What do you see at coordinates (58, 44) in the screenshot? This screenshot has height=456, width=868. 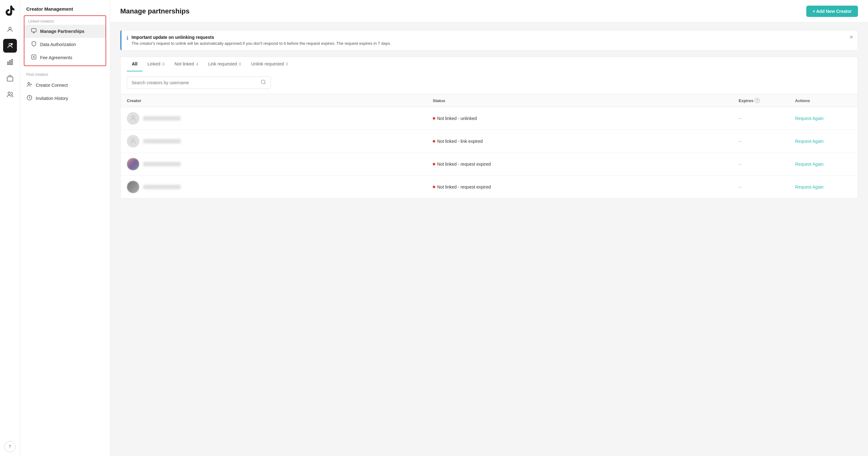 I see `data-authorization-label: Data Authorization` at bounding box center [58, 44].